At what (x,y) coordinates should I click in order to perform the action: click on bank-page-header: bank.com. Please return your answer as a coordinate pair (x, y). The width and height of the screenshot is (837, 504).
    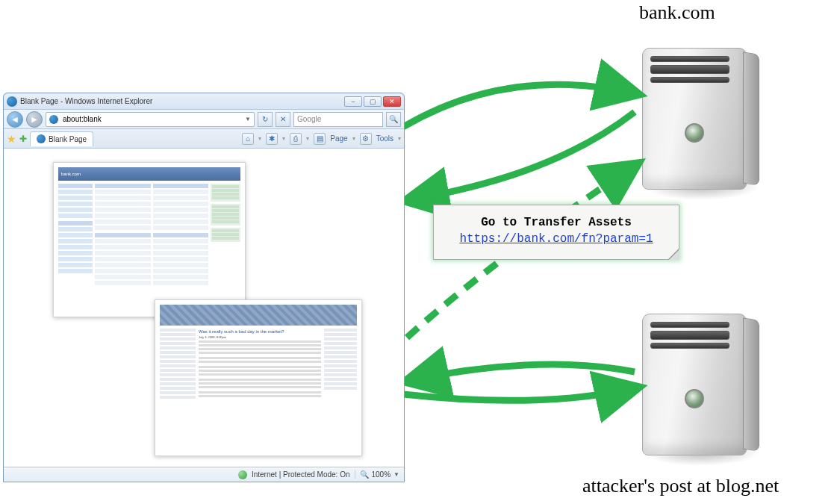
    Looking at the image, I should click on (149, 174).